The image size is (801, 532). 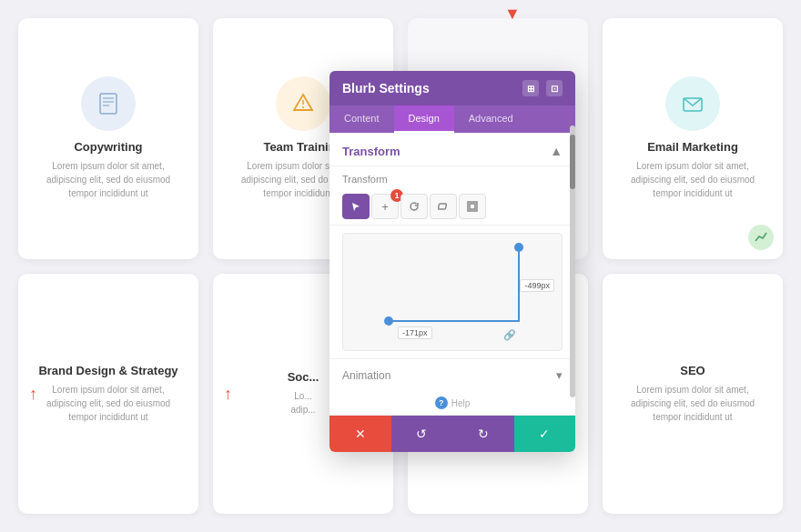 I want to click on help-icon: ?, so click(x=441, y=403).